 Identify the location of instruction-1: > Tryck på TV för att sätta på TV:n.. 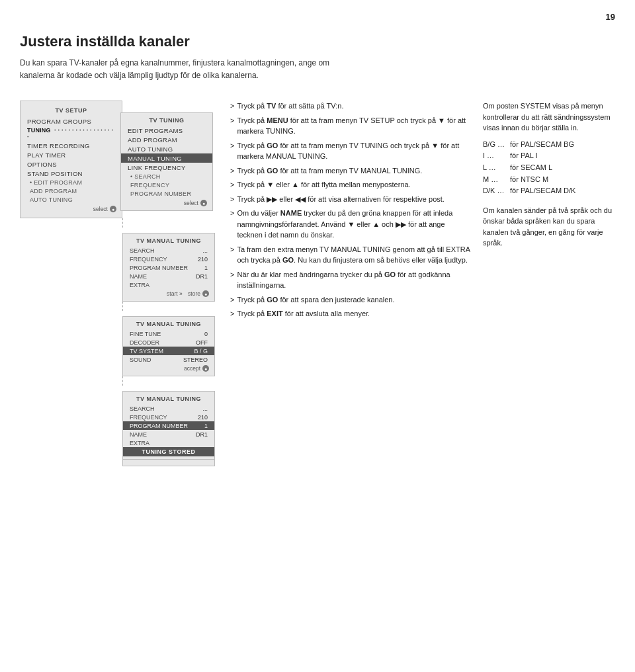
(351, 106).